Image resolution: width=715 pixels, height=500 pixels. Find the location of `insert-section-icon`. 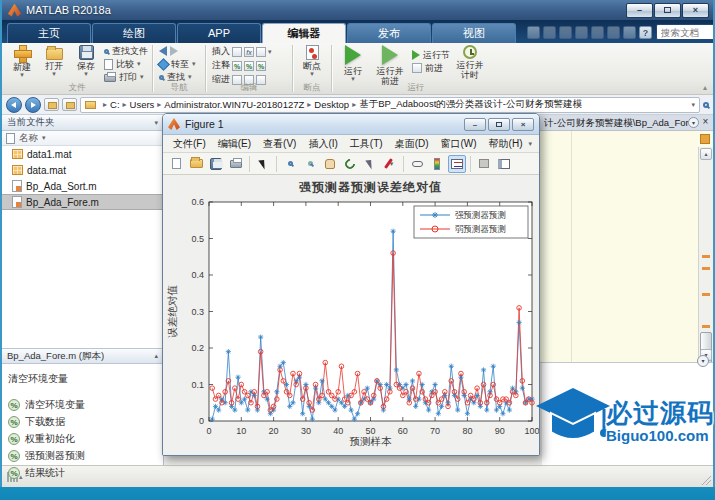

insert-section-icon is located at coordinates (237, 52).